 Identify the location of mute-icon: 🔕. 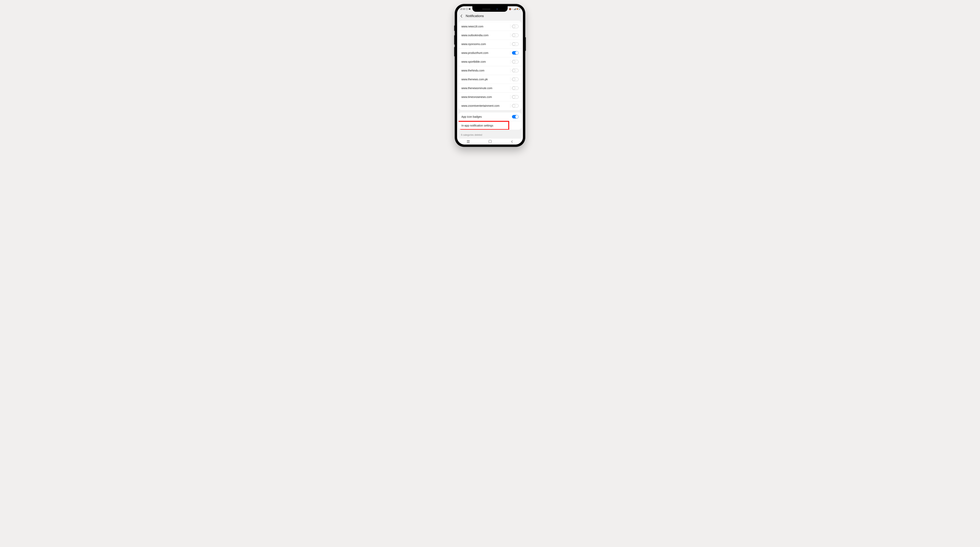
(510, 9).